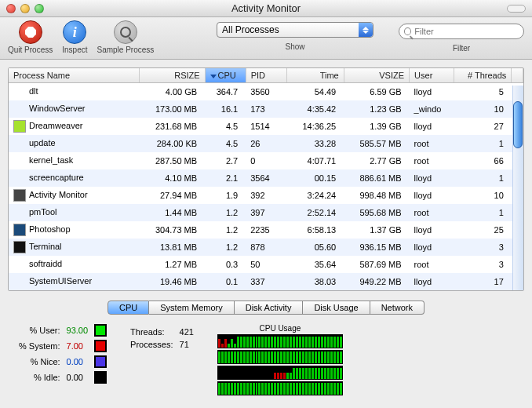 The width and height of the screenshot is (532, 408). What do you see at coordinates (100, 362) in the screenshot?
I see `nice-color-swatch` at bounding box center [100, 362].